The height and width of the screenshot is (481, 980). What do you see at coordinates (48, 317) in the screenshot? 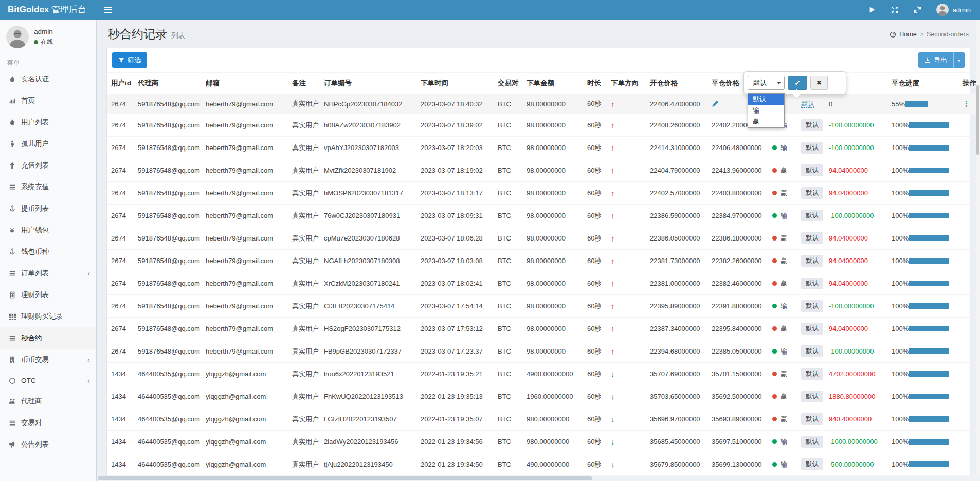
I see `sidebar-item-11: 理财购买记录` at bounding box center [48, 317].